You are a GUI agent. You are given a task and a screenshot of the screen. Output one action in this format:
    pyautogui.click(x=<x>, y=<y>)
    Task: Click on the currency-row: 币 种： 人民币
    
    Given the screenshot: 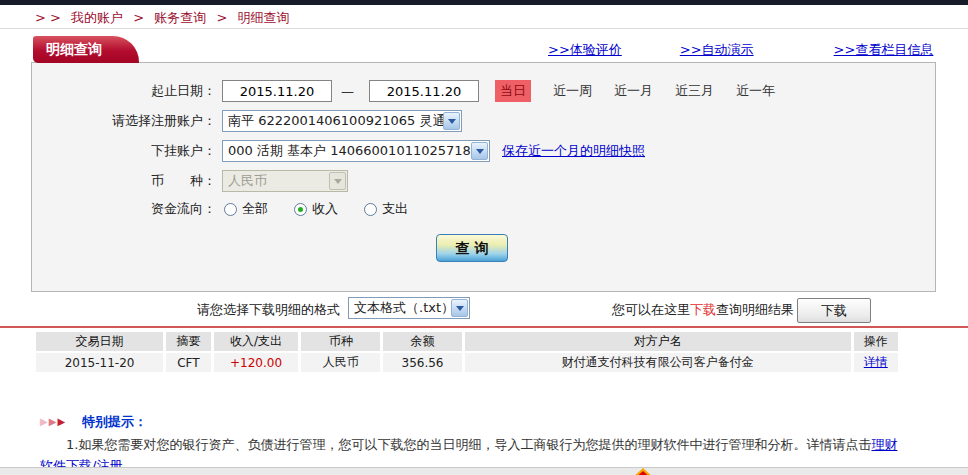 What is the action you would take?
    pyautogui.click(x=484, y=181)
    